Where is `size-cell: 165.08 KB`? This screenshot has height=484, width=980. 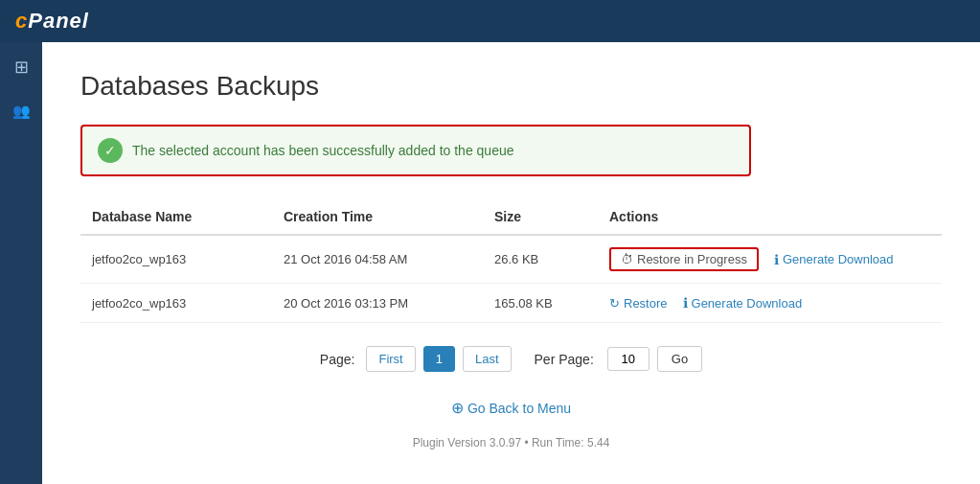 size-cell: 165.08 KB is located at coordinates (540, 303).